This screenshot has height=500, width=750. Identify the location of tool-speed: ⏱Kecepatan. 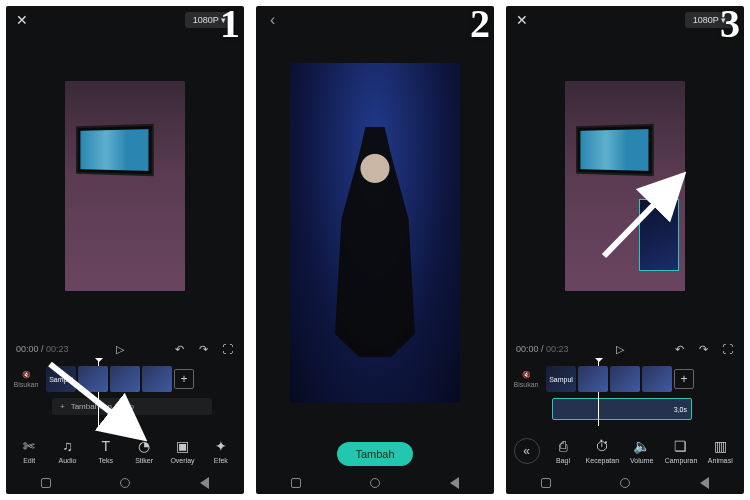
(602, 451).